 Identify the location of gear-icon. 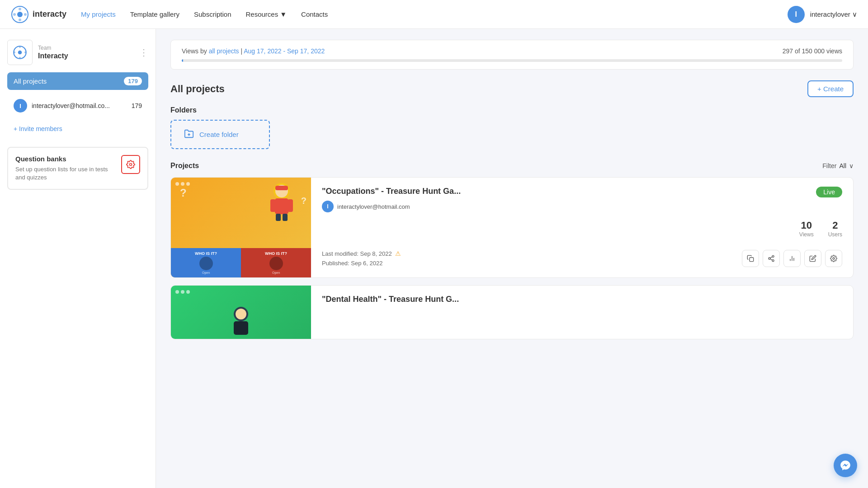
(131, 164).